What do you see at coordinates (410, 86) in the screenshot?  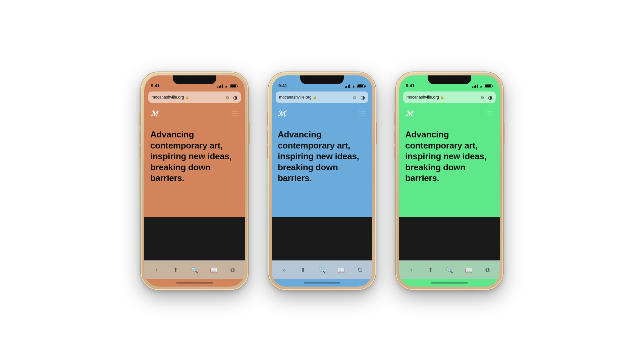 I see `status-time-green: 9:41` at bounding box center [410, 86].